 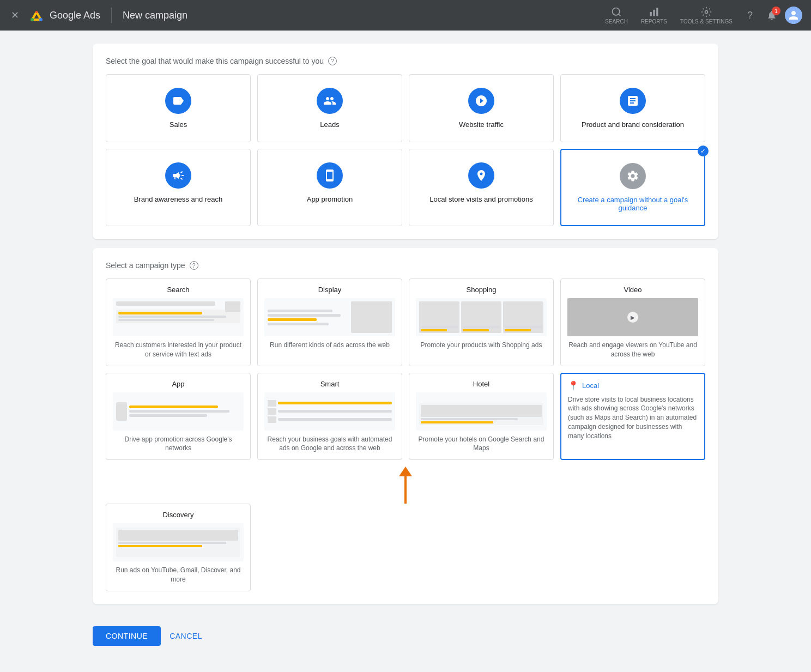 What do you see at coordinates (330, 416) in the screenshot?
I see `campaign-card-smart: Smart` at bounding box center [330, 416].